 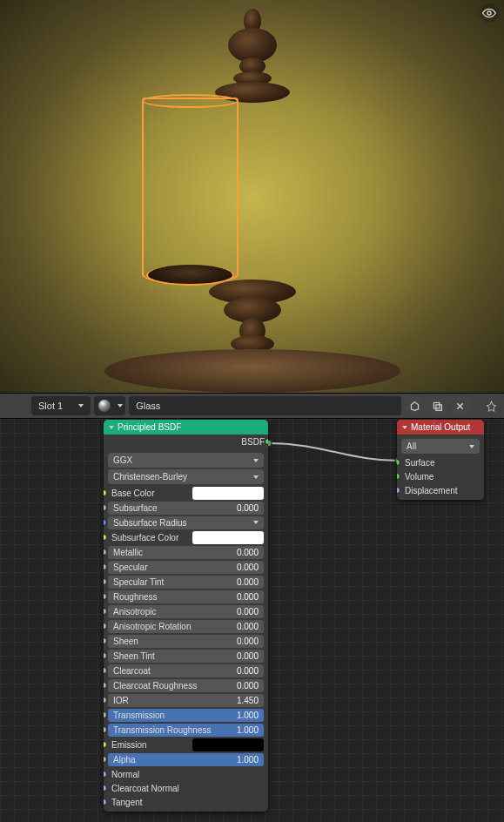 What do you see at coordinates (186, 460) in the screenshot?
I see `distribution-dropdown: GGX` at bounding box center [186, 460].